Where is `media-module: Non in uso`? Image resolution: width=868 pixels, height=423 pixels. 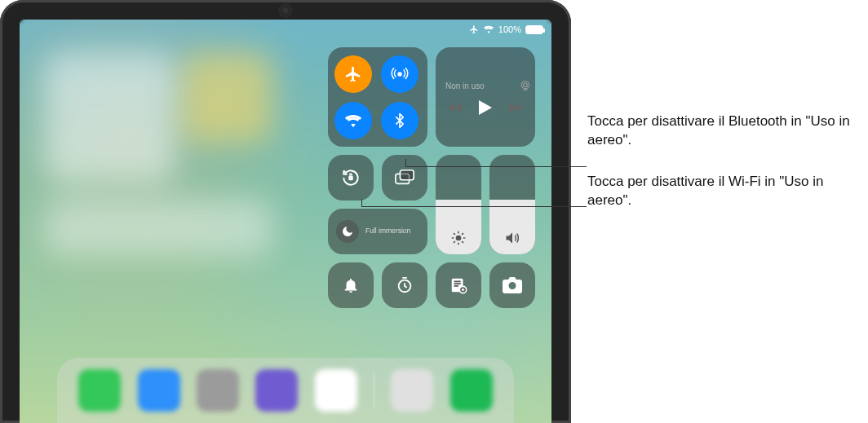
media-module: Non in uso is located at coordinates (485, 97).